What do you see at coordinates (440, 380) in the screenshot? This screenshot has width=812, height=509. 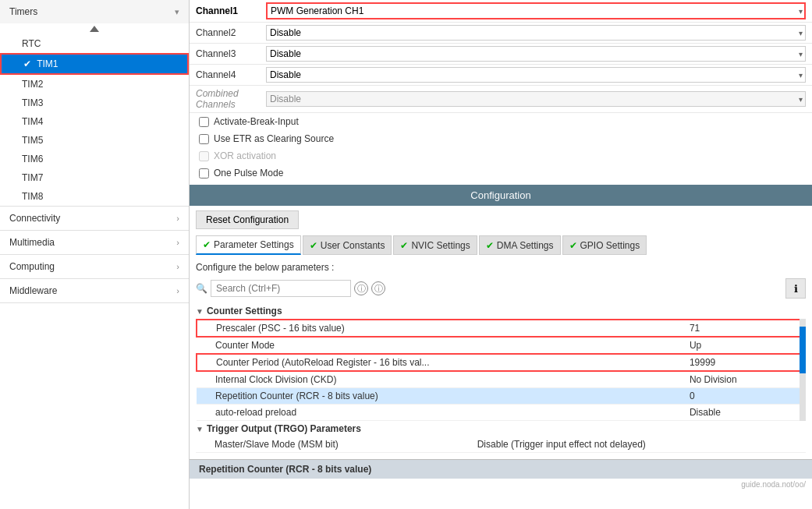 I see `counter-row-name-3: Internal Clock Division (CKD)` at bounding box center [440, 380].